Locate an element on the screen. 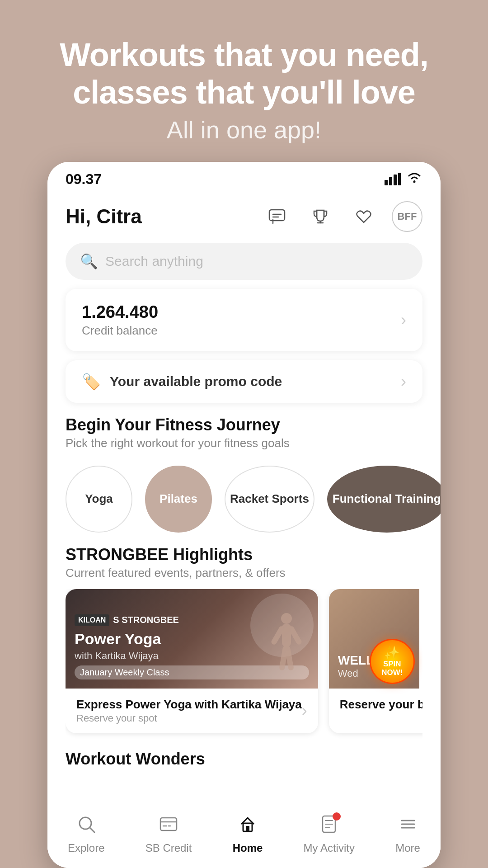  more-icon is located at coordinates (408, 826).